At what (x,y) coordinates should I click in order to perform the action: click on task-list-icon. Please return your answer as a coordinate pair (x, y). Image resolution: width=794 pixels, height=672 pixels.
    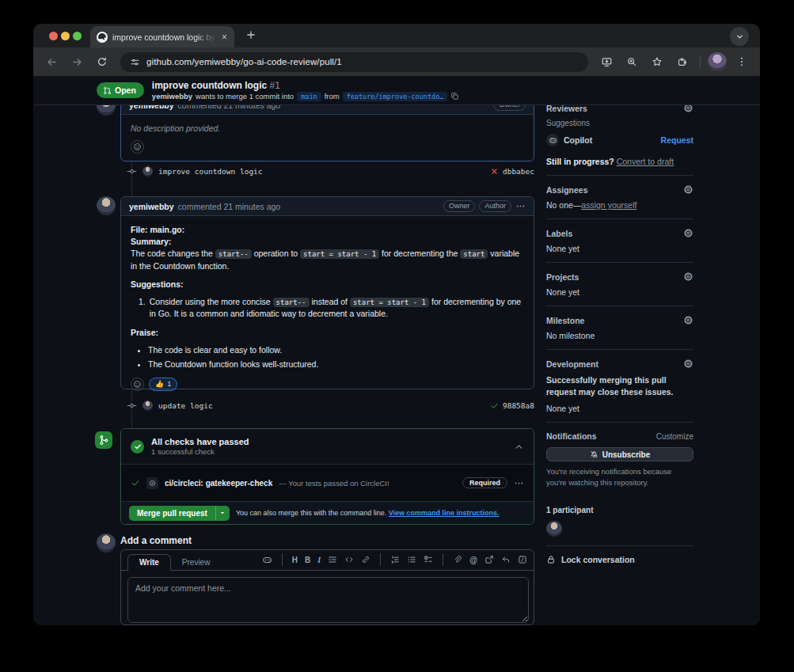
    Looking at the image, I should click on (428, 560).